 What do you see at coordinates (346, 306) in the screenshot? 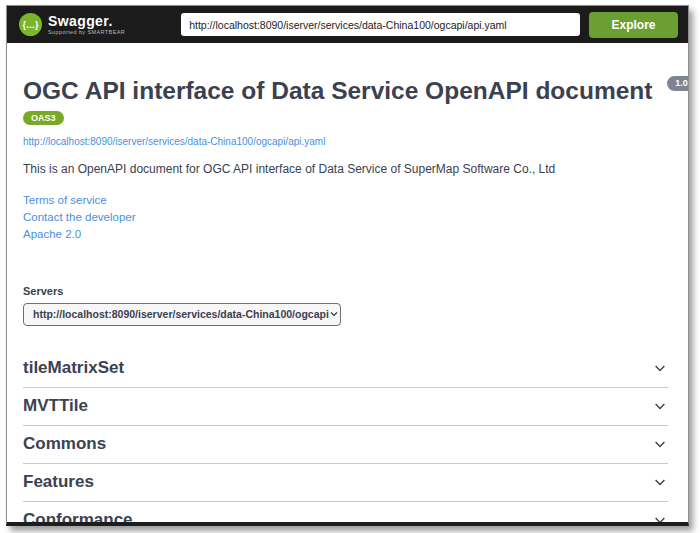
I see `servers-section: Servers http://localhost:8090/iserver/se…` at bounding box center [346, 306].